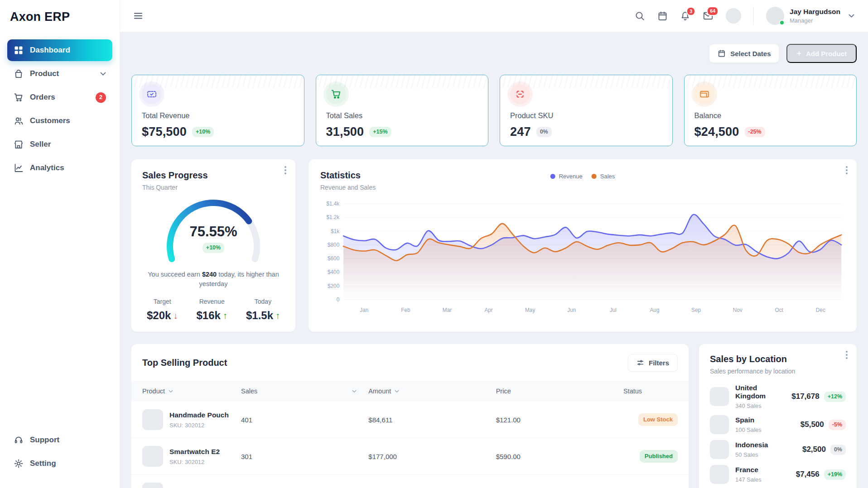 This screenshot has height=488, width=868. What do you see at coordinates (651, 391) in the screenshot?
I see `column-header-status: Status` at bounding box center [651, 391].